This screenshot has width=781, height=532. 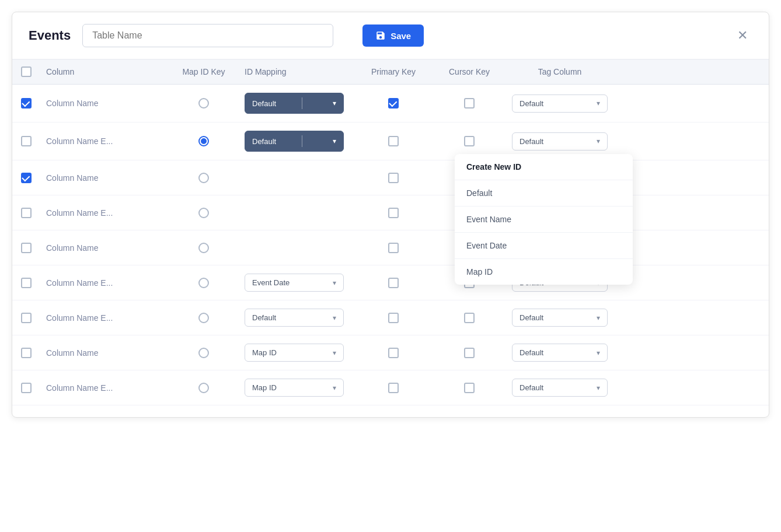 What do you see at coordinates (393, 36) in the screenshot?
I see `save-button: Save` at bounding box center [393, 36].